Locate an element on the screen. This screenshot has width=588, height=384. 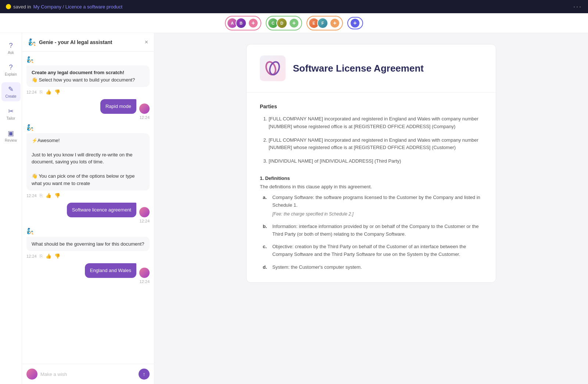
def-text-d: System: the Customer's computer system. is located at coordinates (377, 267).